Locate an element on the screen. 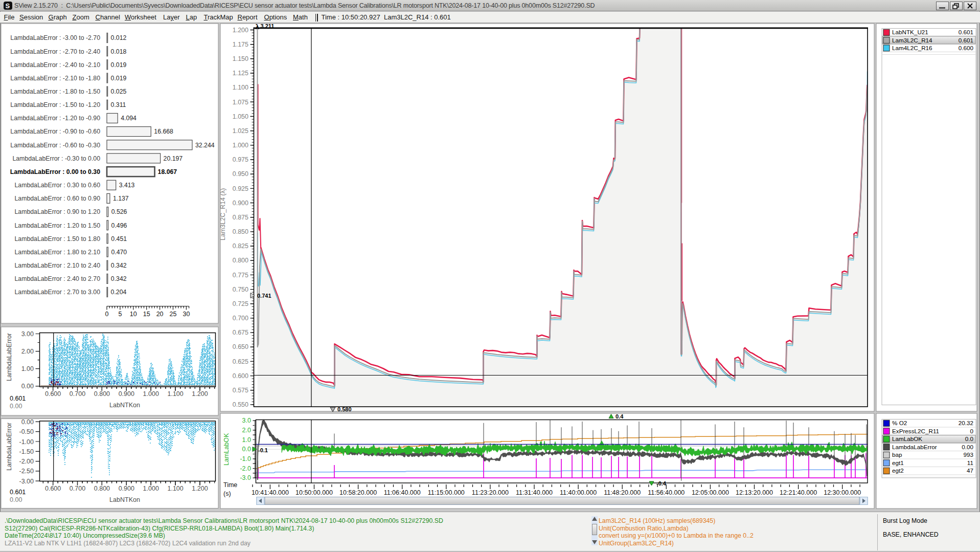 This screenshot has height=552, width=980. svg-text: (s) is located at coordinates (227, 494).